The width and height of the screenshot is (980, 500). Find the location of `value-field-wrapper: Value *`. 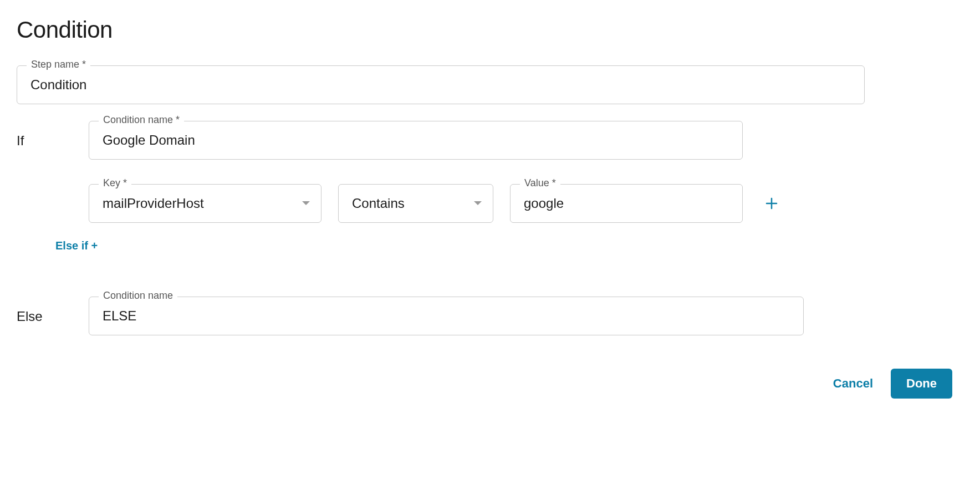

value-field-wrapper: Value * is located at coordinates (626, 203).